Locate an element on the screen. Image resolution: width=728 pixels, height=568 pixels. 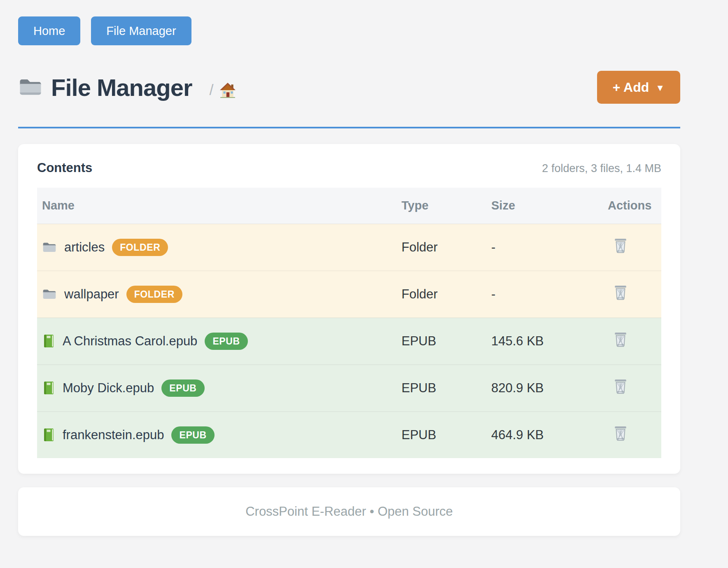
contents-header: Contents 2 folders, 3 files, 1.4 MB is located at coordinates (349, 168).